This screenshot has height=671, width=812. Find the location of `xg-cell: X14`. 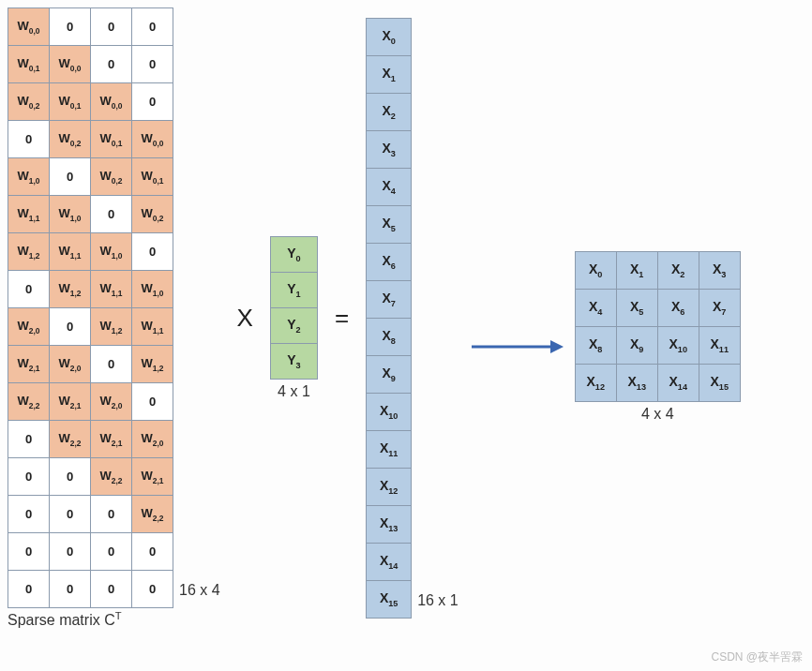

xg-cell: X14 is located at coordinates (678, 383).